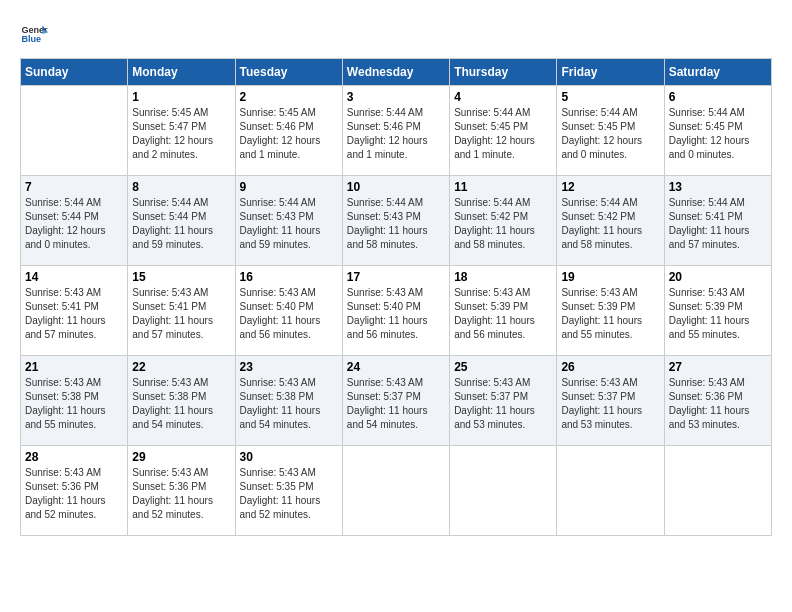 The width and height of the screenshot is (792, 612). What do you see at coordinates (288, 131) in the screenshot?
I see `calendar-cell: 2Sunrise: 5:45 AMSunset: 5:46 PMDaylight…` at bounding box center [288, 131].